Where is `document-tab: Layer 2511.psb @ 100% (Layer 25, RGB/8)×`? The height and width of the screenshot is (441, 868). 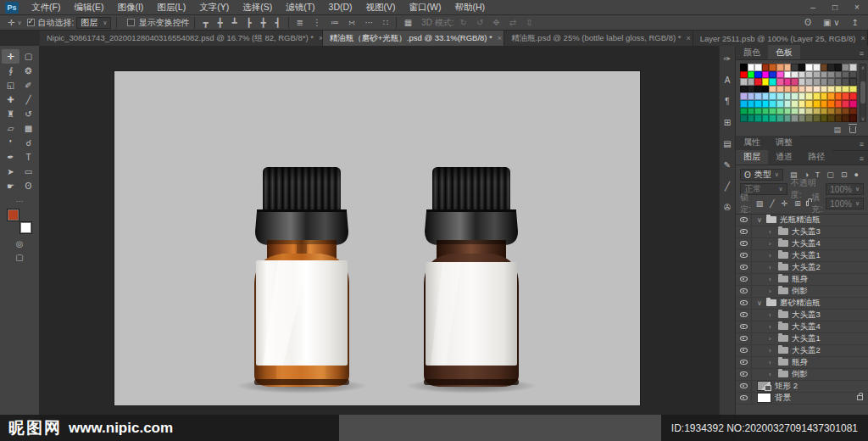 document-tab: Layer 2511.psb @ 100% (Layer 25, RGB/8)× is located at coordinates (781, 38).